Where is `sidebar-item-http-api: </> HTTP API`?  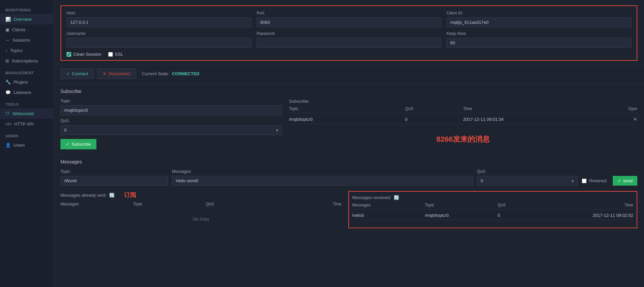
sidebar-item-http-api: </> HTTP API is located at coordinates (27, 124).